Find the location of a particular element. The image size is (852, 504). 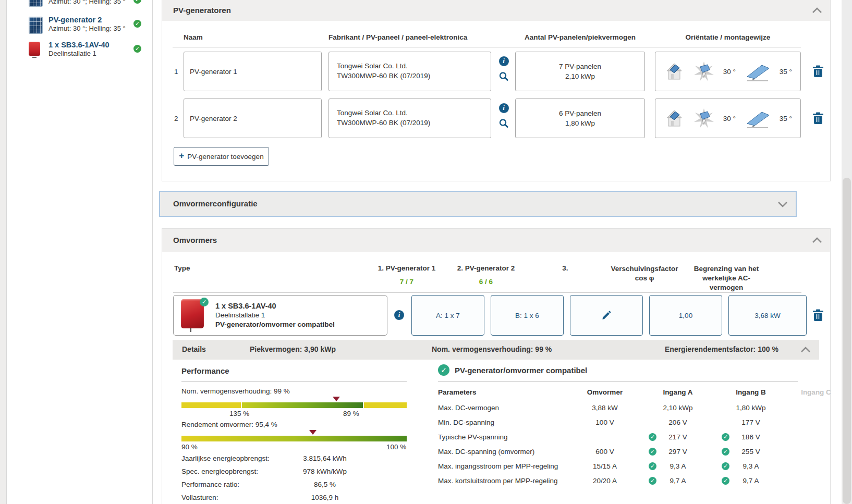

column-header-parameters: Parameters is located at coordinates (503, 392).